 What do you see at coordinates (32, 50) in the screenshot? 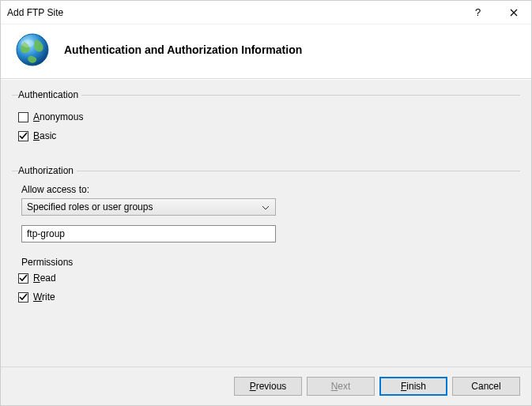
I see `globe-icon` at bounding box center [32, 50].